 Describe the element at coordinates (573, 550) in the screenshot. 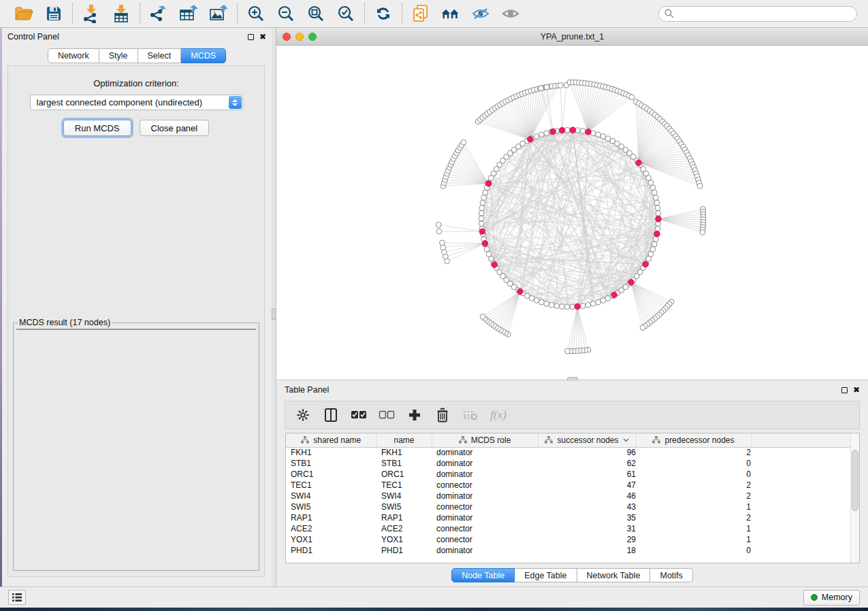

I see `table-row: PHD1PHD1dominator180` at that location.